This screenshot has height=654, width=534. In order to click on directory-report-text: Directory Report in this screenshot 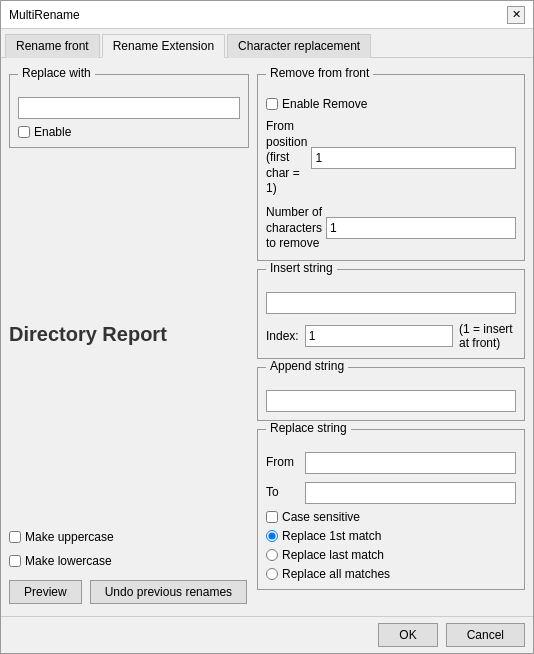, I will do `click(88, 334)`.